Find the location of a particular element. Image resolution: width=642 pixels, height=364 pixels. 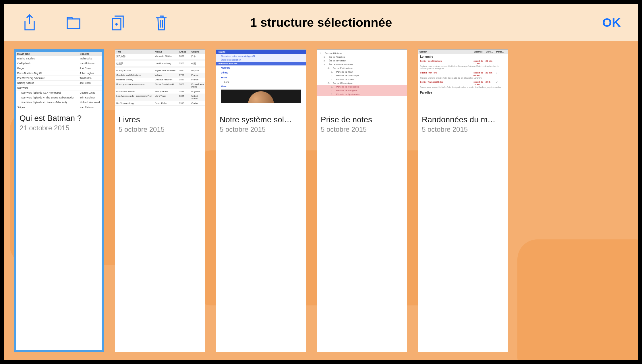

card-info: Notre système sol… 5 octobre 2015 is located at coordinates (261, 125).